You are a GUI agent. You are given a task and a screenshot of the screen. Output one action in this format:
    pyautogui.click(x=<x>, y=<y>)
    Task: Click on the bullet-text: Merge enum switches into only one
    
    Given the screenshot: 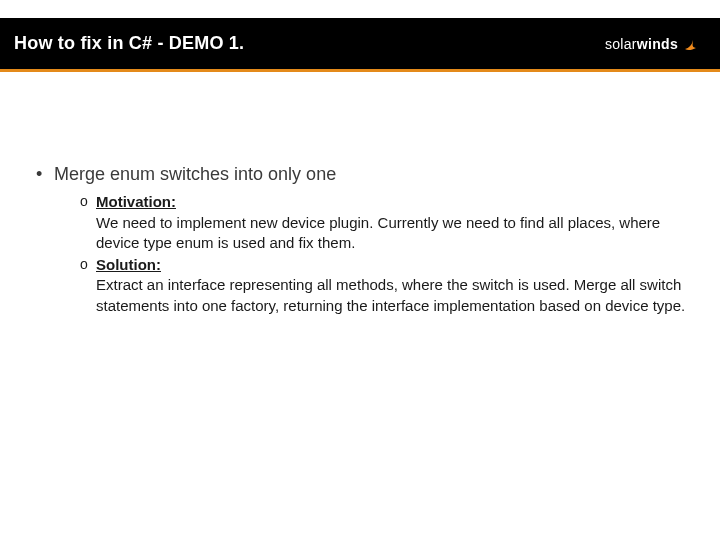 What is the action you would take?
    pyautogui.click(x=195, y=174)
    